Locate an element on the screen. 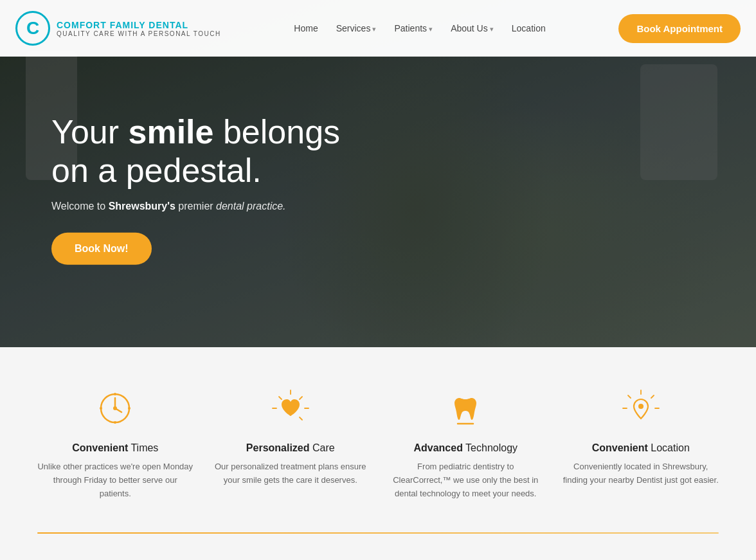  feature-care-desc: Our personalized treatment plans ensure … is located at coordinates (291, 474).